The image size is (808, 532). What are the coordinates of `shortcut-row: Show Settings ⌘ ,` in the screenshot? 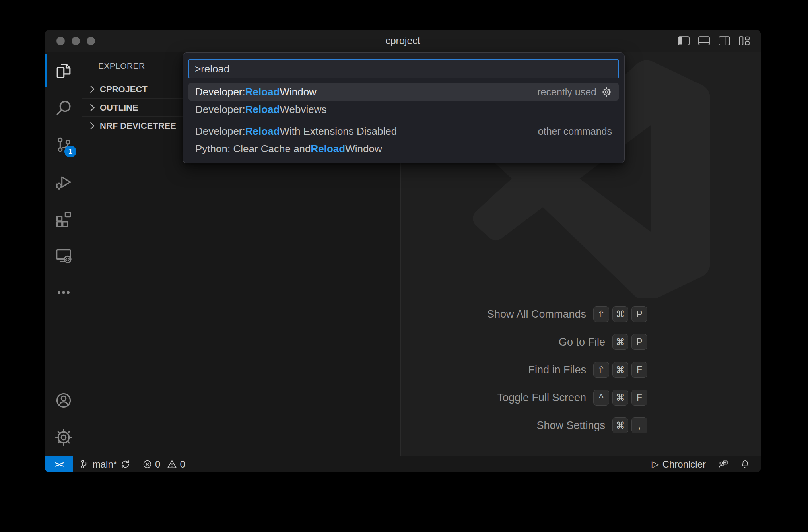 It's located at (592, 425).